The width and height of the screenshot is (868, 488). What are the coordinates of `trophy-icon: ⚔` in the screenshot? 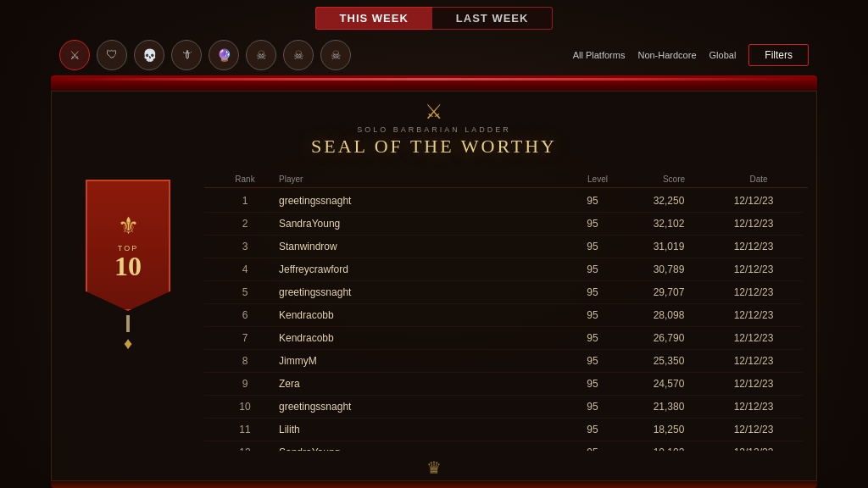 It's located at (434, 112).